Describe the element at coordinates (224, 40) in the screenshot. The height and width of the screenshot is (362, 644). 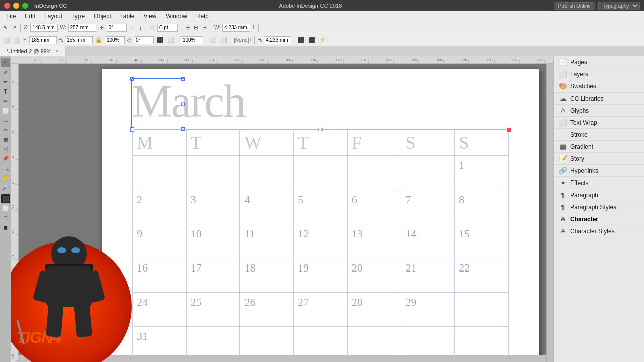
I see `preview-icon: ⬜` at that location.